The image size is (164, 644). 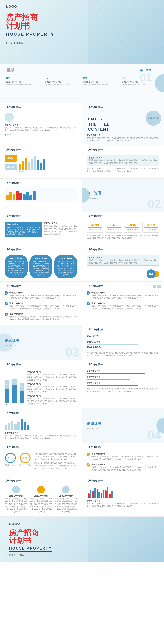 What do you see at coordinates (13, 448) in the screenshot?
I see `slide-title-8: 房产招商计划书` at bounding box center [13, 448].